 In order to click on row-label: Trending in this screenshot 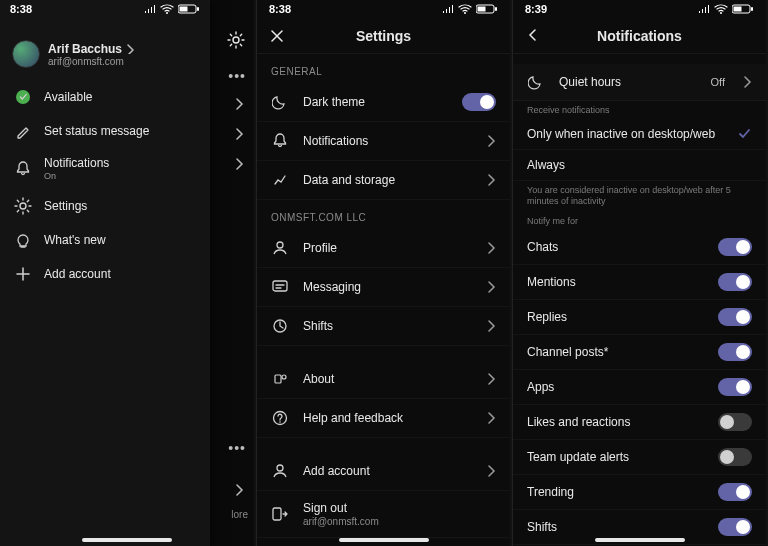, I will do `click(616, 492)`.